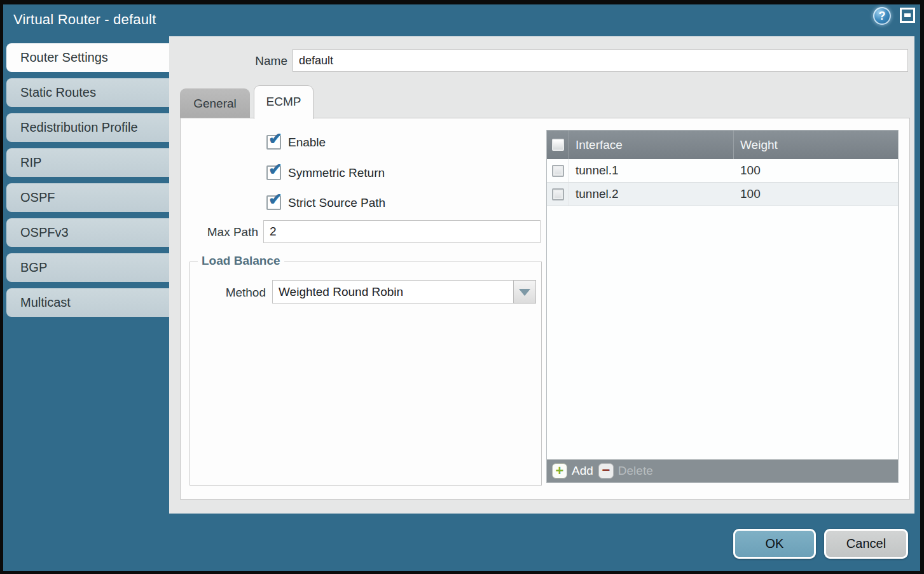 Image resolution: width=924 pixels, height=574 pixels. Describe the element at coordinates (88, 93) in the screenshot. I see `sidebar-item-static-routes: Static Routes` at that location.